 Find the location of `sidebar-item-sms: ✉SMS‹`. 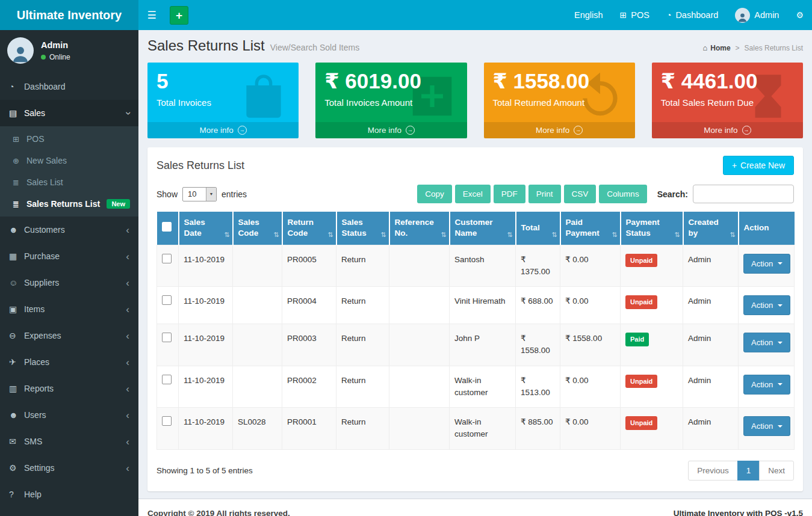

sidebar-item-sms: ✉SMS‹ is located at coordinates (69, 441).